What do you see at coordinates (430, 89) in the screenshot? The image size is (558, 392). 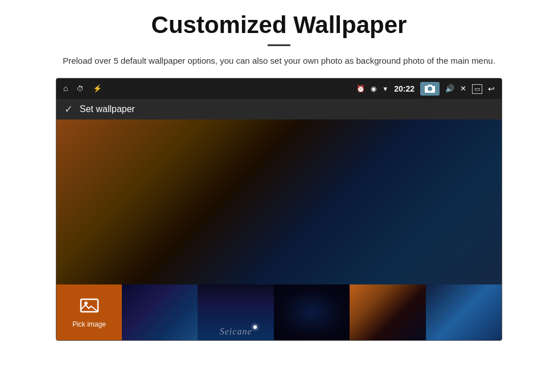 I see `camera-button` at bounding box center [430, 89].